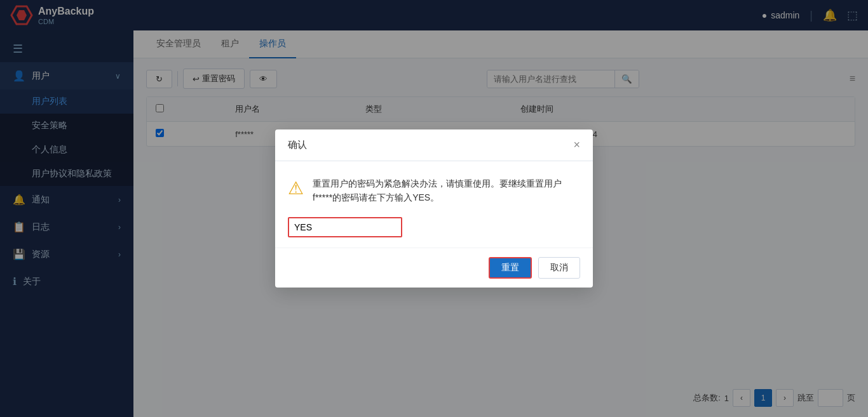 This screenshot has height=417, width=868. What do you see at coordinates (434, 209) in the screenshot?
I see `confirm-dialog: 确认 × ⚠ 重置用户的密码为紧急解决办法，请慎重使用。要继续重置用户f****…` at bounding box center [434, 209].